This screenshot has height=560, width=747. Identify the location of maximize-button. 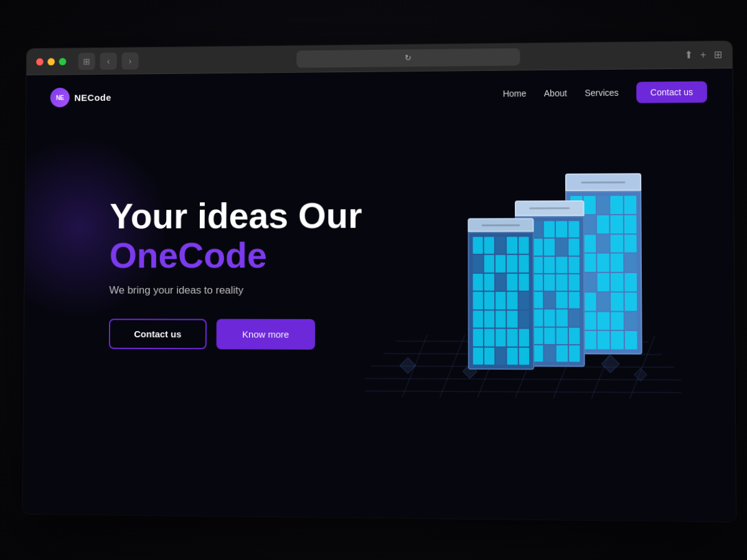
(63, 62).